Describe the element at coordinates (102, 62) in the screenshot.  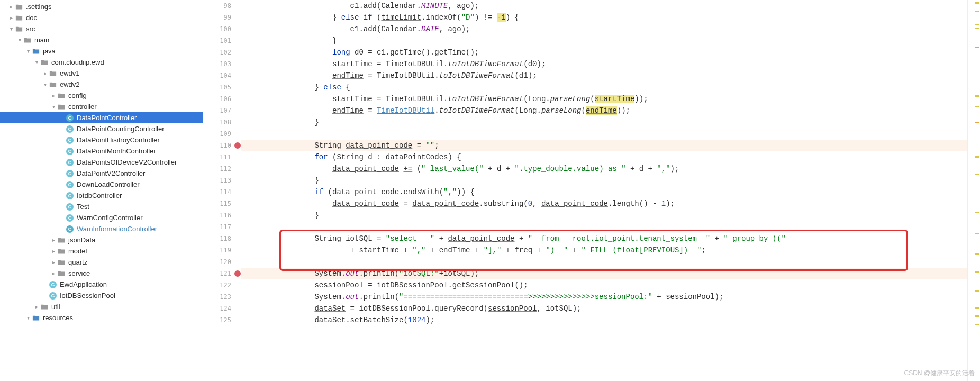
I see `tree-item-com-cloudiip-ewd: ▾com.cloudiip.ewd` at that location.